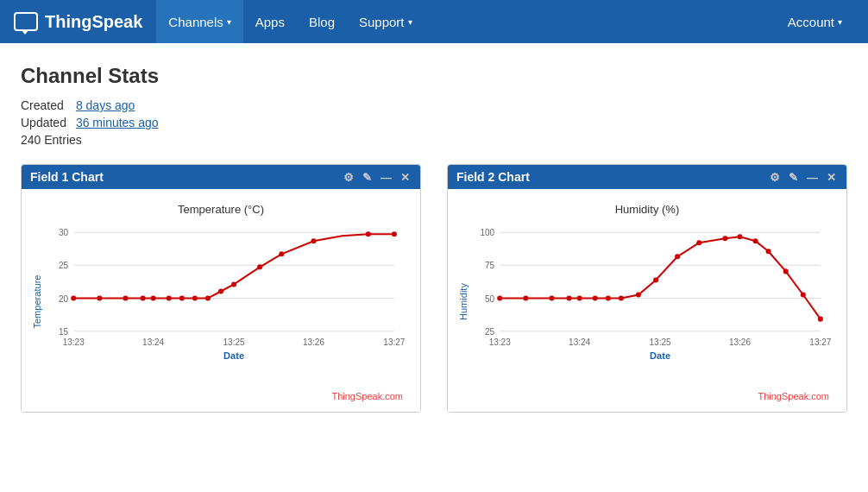  I want to click on nav-account: Account ▾, so click(815, 22).